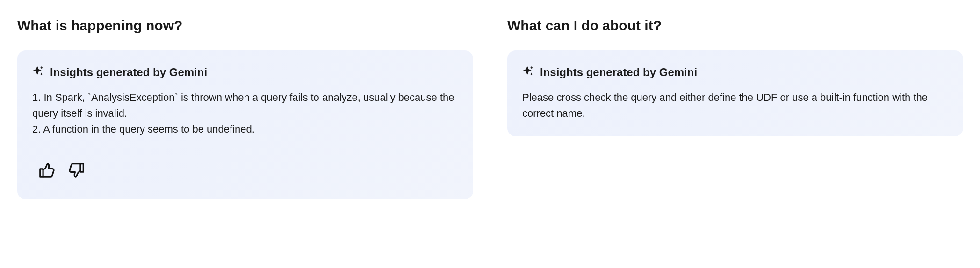 This screenshot has width=980, height=268. What do you see at coordinates (735, 93) in the screenshot?
I see `insight-card-action: Insights generated by Gemini Please cros…` at bounding box center [735, 93].